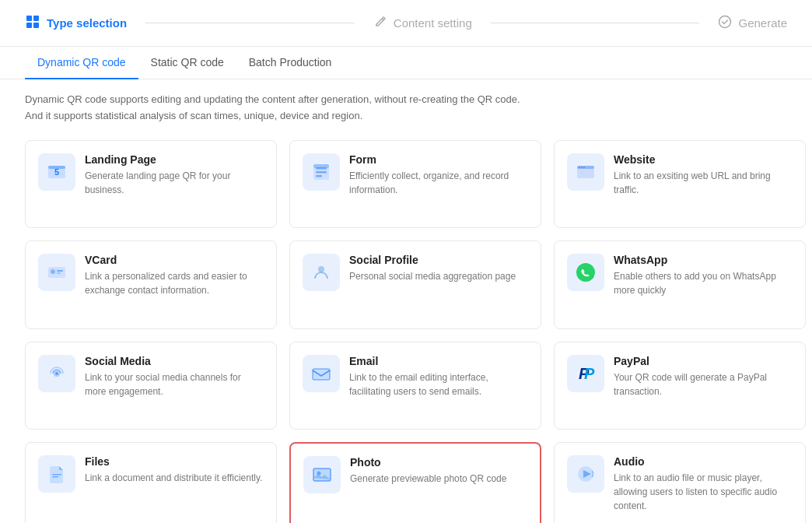 The width and height of the screenshot is (812, 523). What do you see at coordinates (57, 172) in the screenshot?
I see `svg-text: 5` at bounding box center [57, 172].